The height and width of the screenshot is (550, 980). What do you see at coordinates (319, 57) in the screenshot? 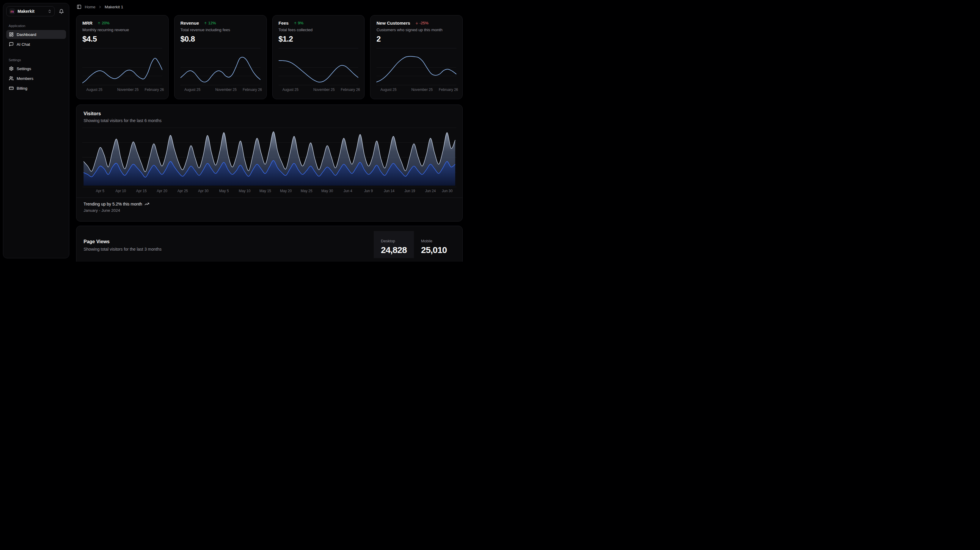
I see `stat-card-fees: Fees 9% Total fees collected $1.2 August…` at bounding box center [319, 57].